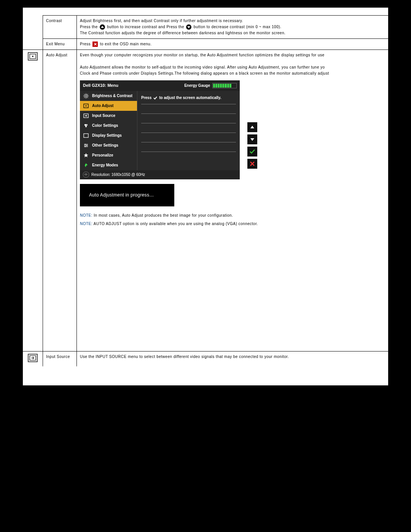 The image size is (411, 532). What do you see at coordinates (252, 139) in the screenshot?
I see `osd-nav-down-button` at bounding box center [252, 139].